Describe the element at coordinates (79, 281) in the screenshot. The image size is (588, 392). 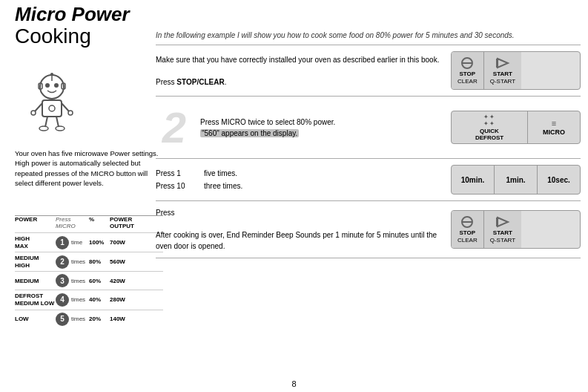
I see `times-label-med: times` at that location.